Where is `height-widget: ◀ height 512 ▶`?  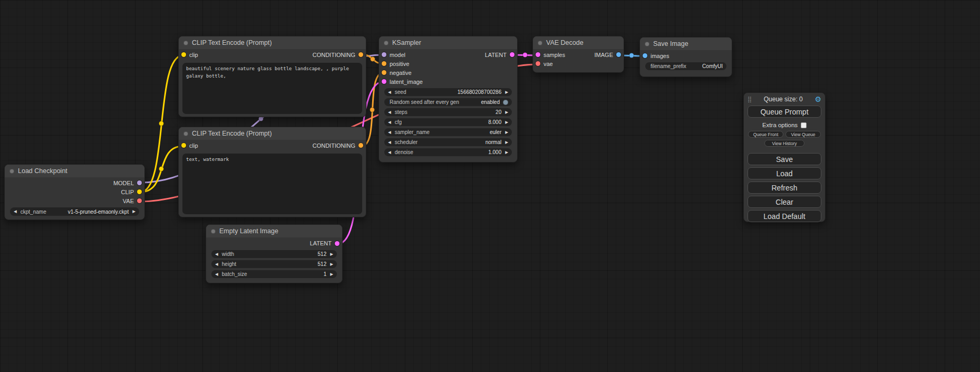
height-widget: ◀ height 512 ▶ is located at coordinates (274, 264).